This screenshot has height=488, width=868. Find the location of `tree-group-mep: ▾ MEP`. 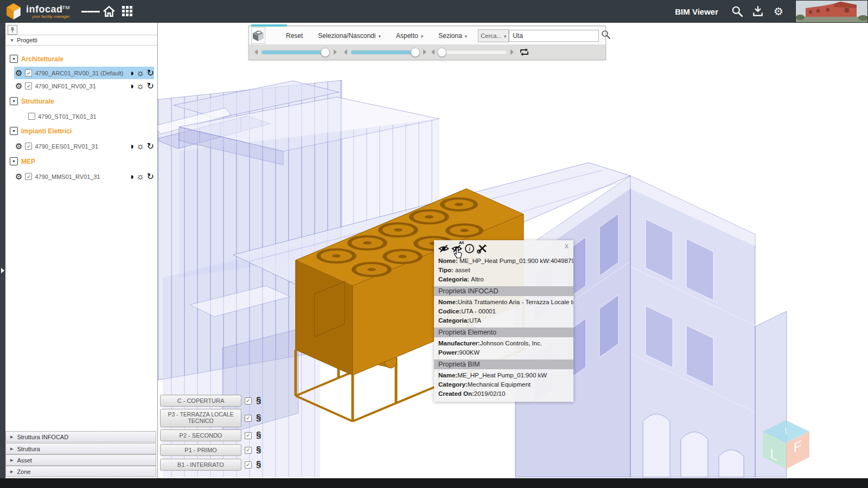

tree-group-mep: ▾ MEP is located at coordinates (23, 162).